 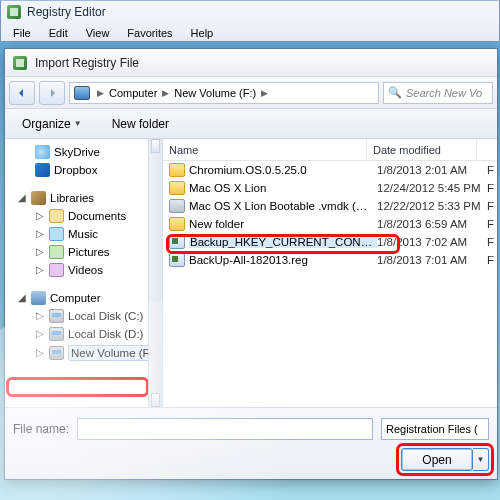 I want to click on filename-label: File name:, so click(x=41, y=429).